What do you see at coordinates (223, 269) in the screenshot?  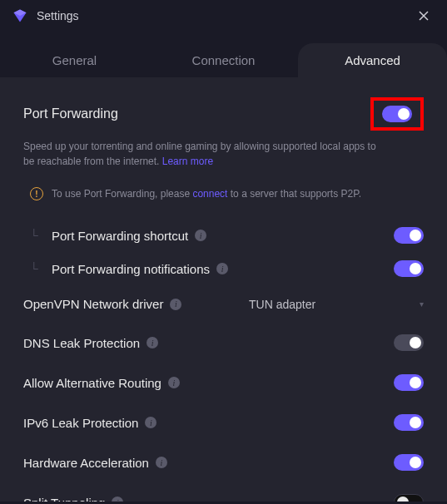 I see `port-forwarding-notifications-row: └ Port Forwarding notifications i` at bounding box center [223, 269].